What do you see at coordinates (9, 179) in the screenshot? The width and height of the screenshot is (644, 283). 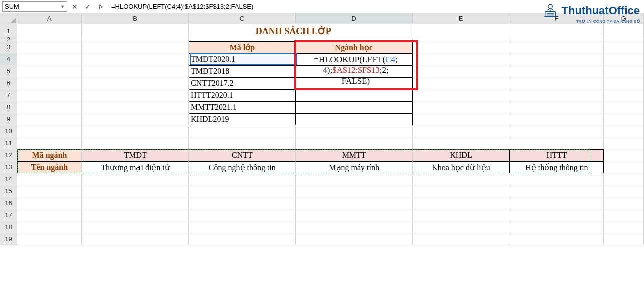 I see `row-header-14: 14` at bounding box center [9, 179].